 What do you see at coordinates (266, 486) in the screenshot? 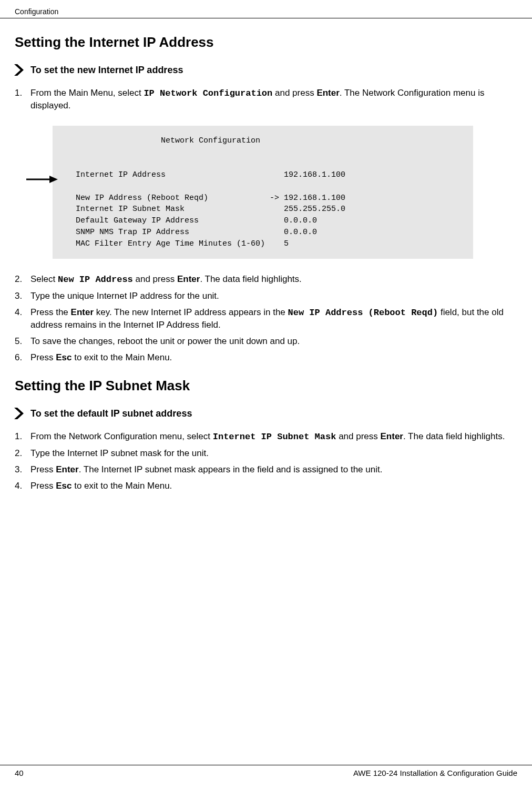
I see `step-2-4: 4. Press Esc to exit to the Main Menu.` at bounding box center [266, 486].